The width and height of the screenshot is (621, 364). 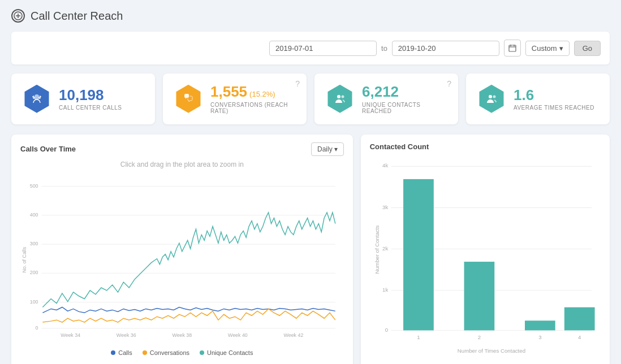 What do you see at coordinates (377, 249) in the screenshot?
I see `svg-text: Number of Contacts` at bounding box center [377, 249].